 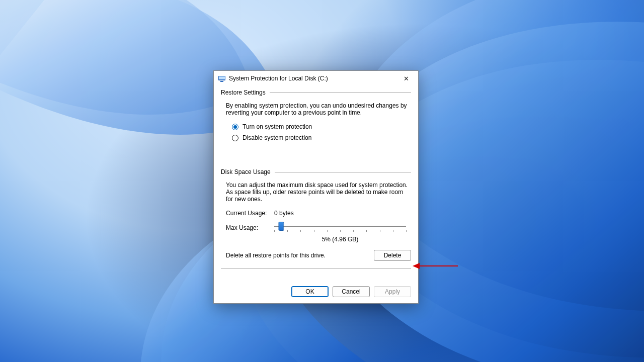 I want to click on close-button: ✕, so click(x=406, y=78).